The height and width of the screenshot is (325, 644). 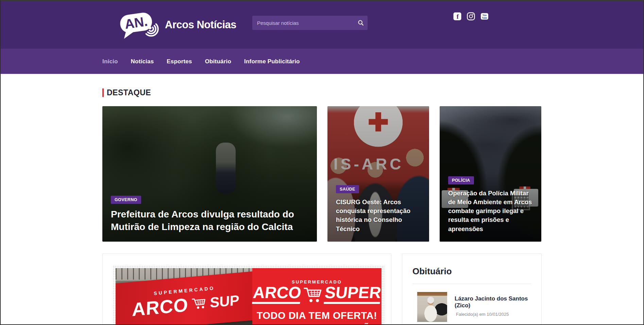 What do you see at coordinates (272, 62) in the screenshot?
I see `nav-item-informe-publicitario: Informe Publicitário` at bounding box center [272, 62].